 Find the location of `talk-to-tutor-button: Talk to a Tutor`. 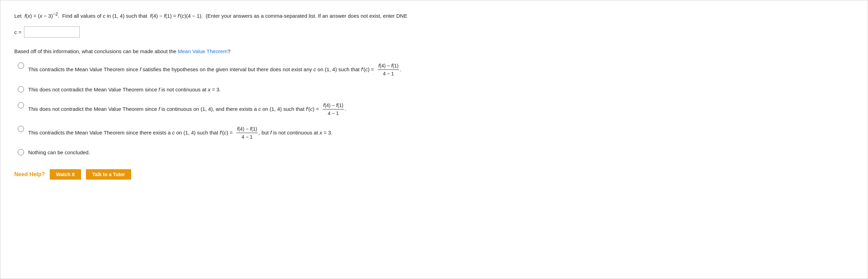

talk-to-tutor-button: Talk to a Tutor is located at coordinates (109, 174).